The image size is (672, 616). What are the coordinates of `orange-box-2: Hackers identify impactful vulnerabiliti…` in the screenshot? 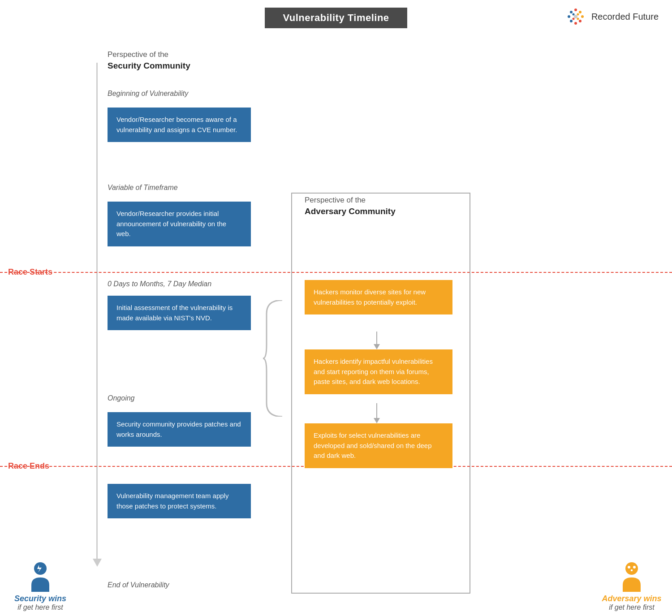 It's located at (379, 372).